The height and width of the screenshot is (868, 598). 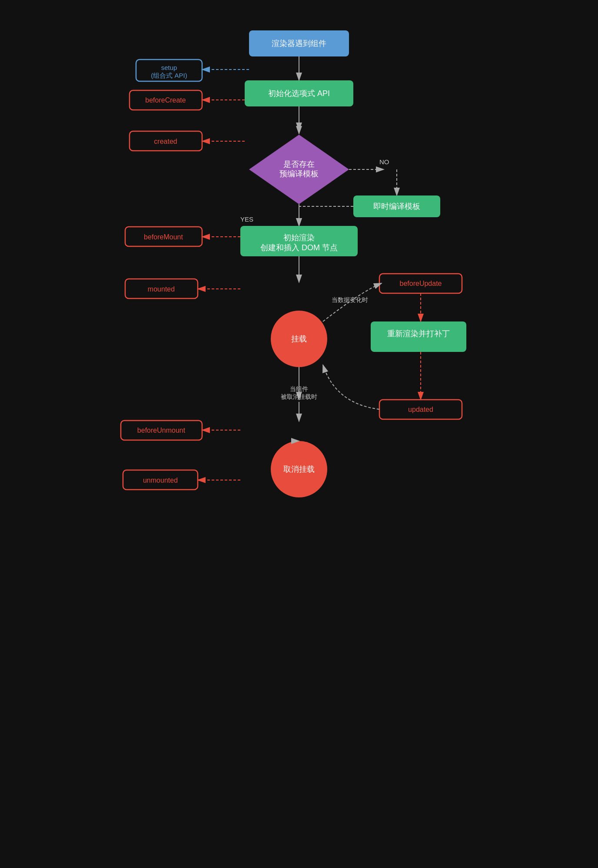 What do you see at coordinates (162, 430) in the screenshot?
I see `before-unmount-label: beforeUnmount` at bounding box center [162, 430].